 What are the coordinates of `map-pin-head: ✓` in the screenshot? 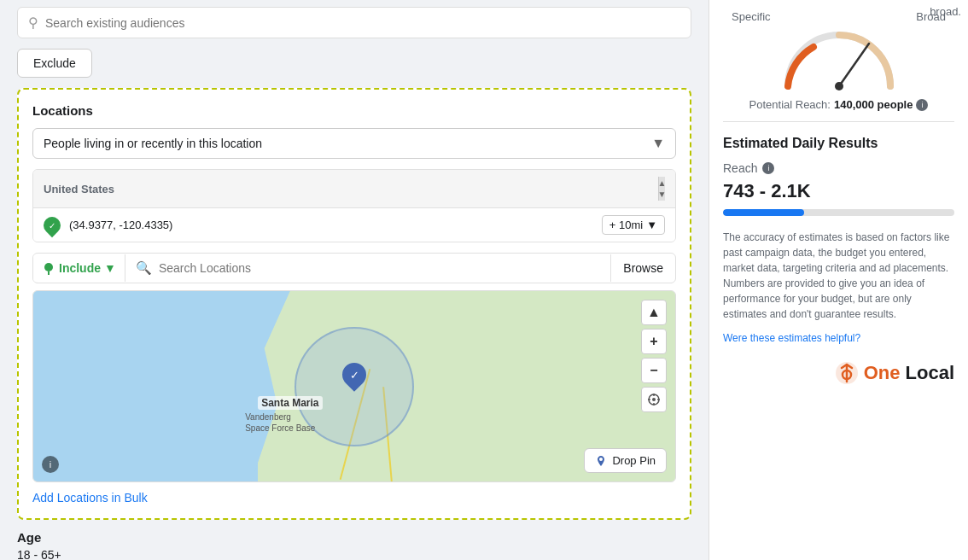 It's located at (354, 375).